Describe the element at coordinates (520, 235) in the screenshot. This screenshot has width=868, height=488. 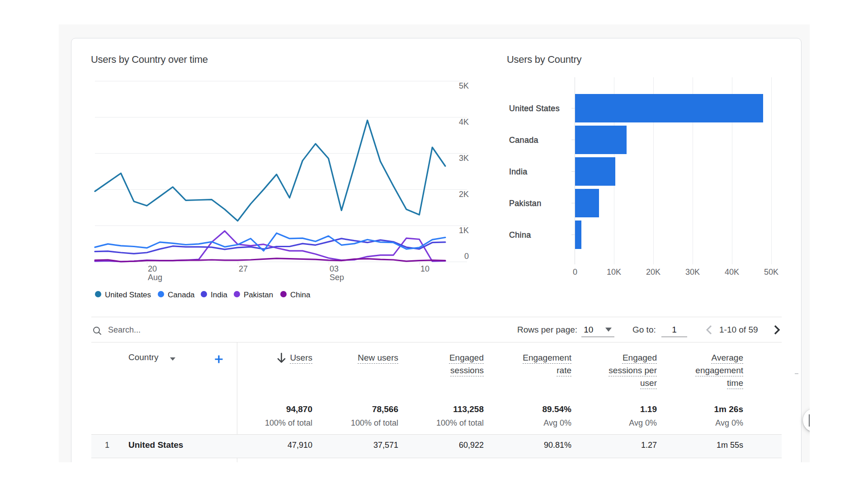
I see `svg-text: China` at that location.